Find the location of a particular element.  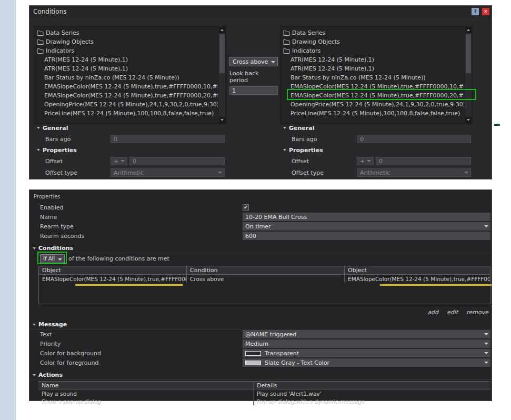

column-header-details: Details is located at coordinates (372, 385).